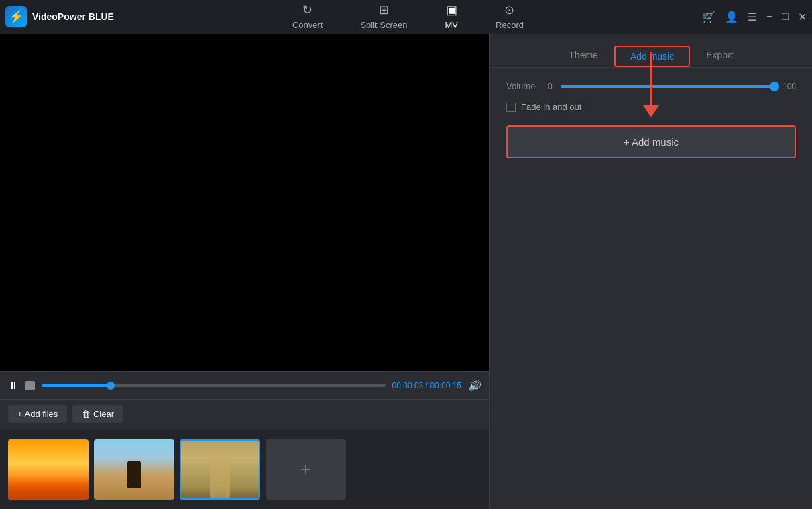  Describe the element at coordinates (408, 386) in the screenshot. I see `time-current: 00:00:03` at that location.